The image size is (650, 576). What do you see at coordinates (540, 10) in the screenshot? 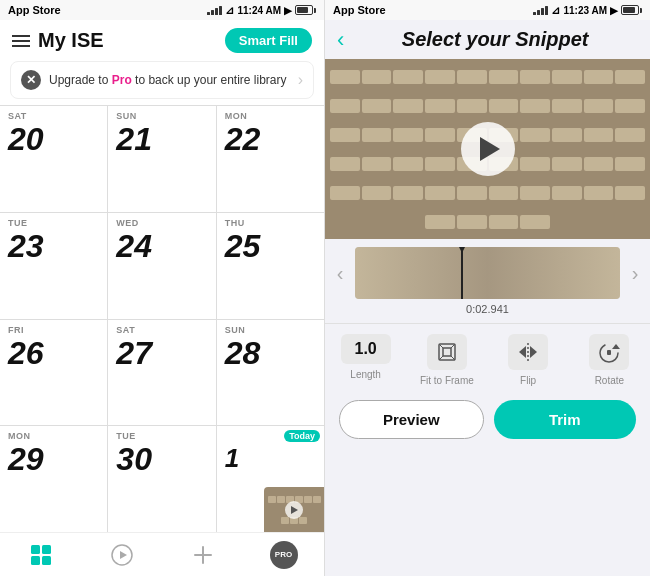
I see `signal-icon-right` at bounding box center [540, 10].